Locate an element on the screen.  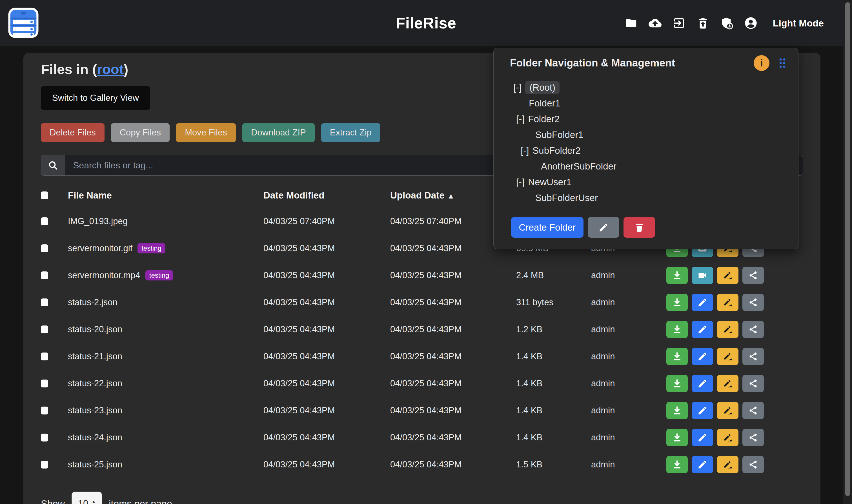
tree-item-newuser1: [-]NewUser1 is located at coordinates (646, 182).